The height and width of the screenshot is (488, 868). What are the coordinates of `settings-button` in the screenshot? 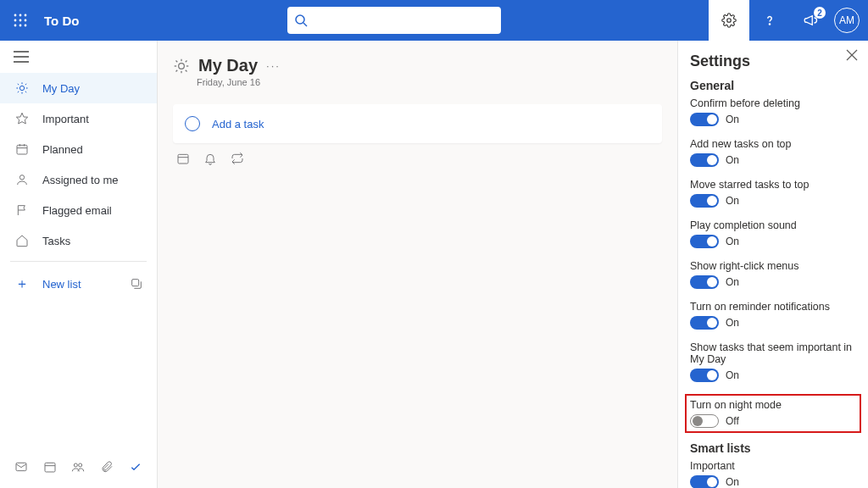 It's located at (729, 20).